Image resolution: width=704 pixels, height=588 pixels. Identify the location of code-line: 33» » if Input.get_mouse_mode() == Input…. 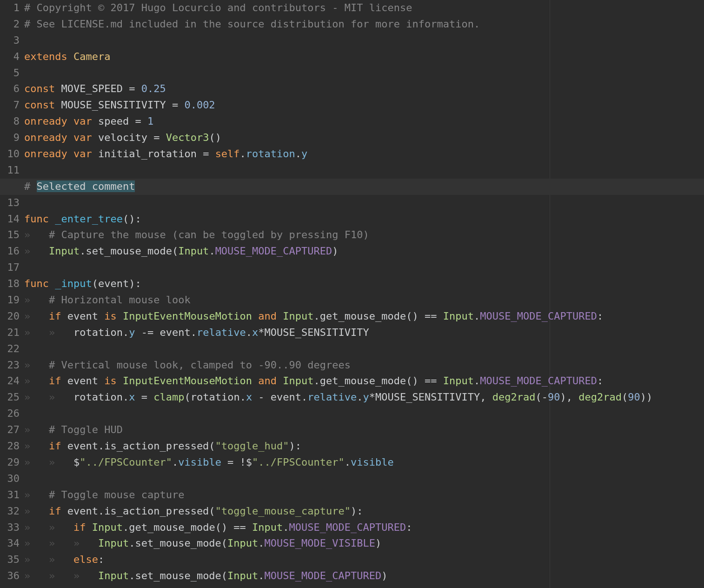
(352, 528).